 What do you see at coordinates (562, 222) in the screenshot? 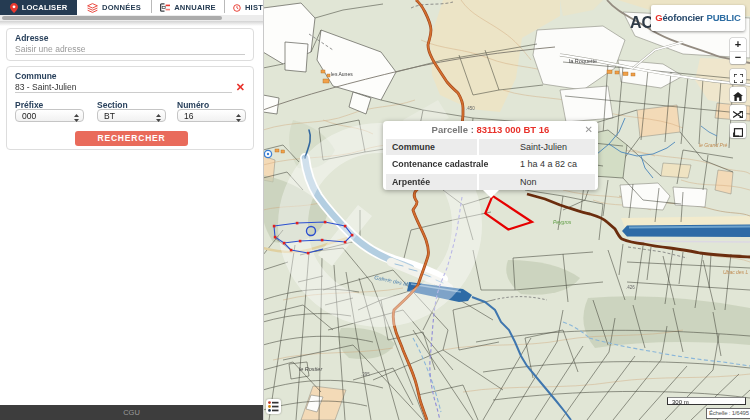
I see `svg-text: Peygros` at bounding box center [562, 222].